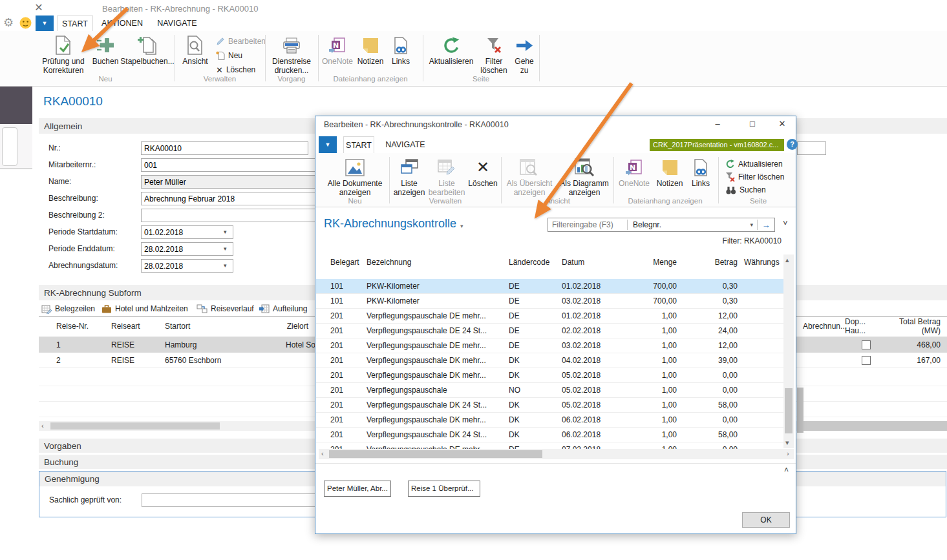 This screenshot has width=947, height=560. Describe the element at coordinates (39, 8) in the screenshot. I see `close-icon: ✕` at that location.